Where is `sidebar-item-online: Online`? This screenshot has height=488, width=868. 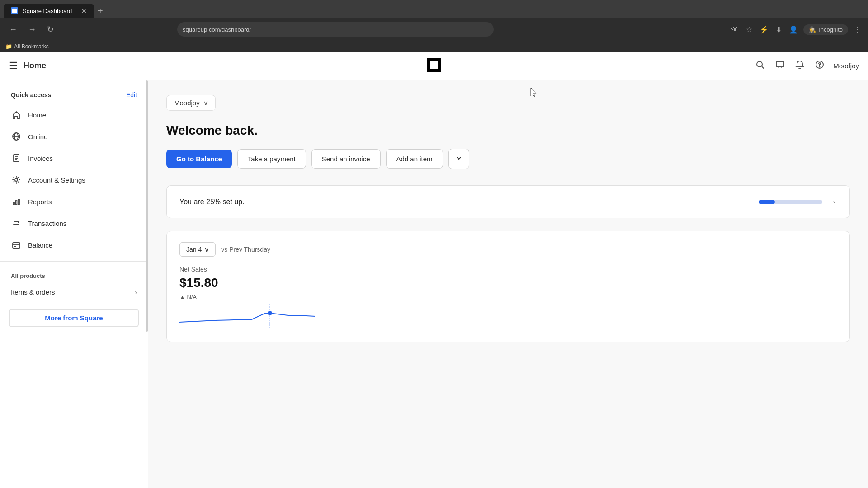 sidebar-item-online: Online is located at coordinates (74, 136).